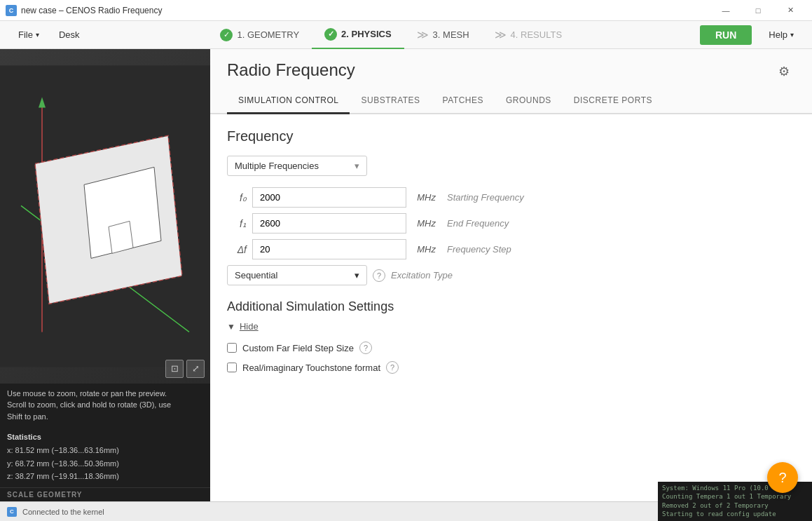  Describe the element at coordinates (511, 337) in the screenshot. I see `additional-settings-section: Additional Simulation Settings ▼ Hide Cu…` at that location.